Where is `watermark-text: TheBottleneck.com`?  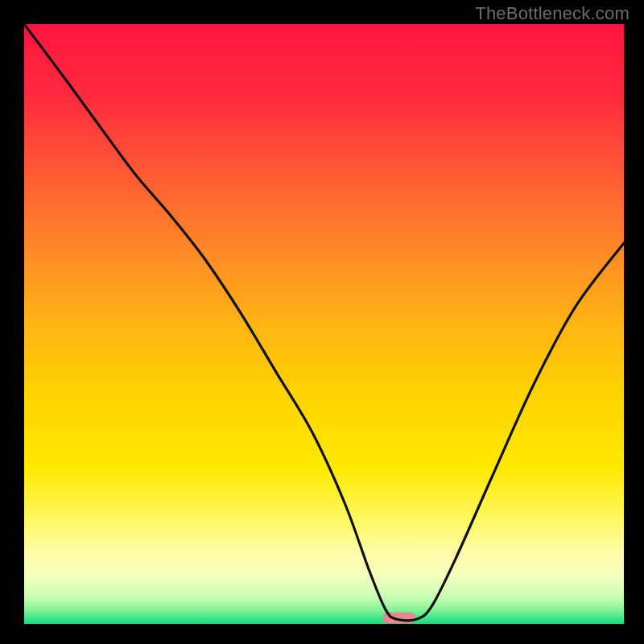
watermark-text: TheBottleneck.com is located at coordinates (552, 14).